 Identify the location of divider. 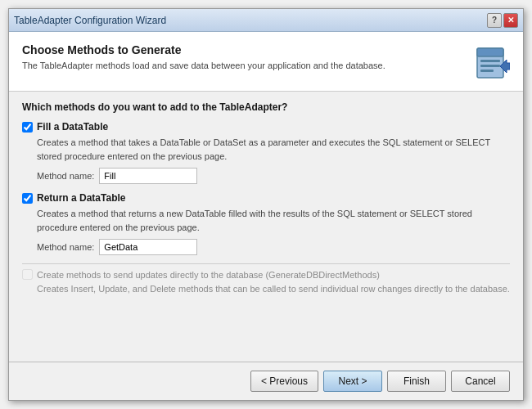
(266, 263).